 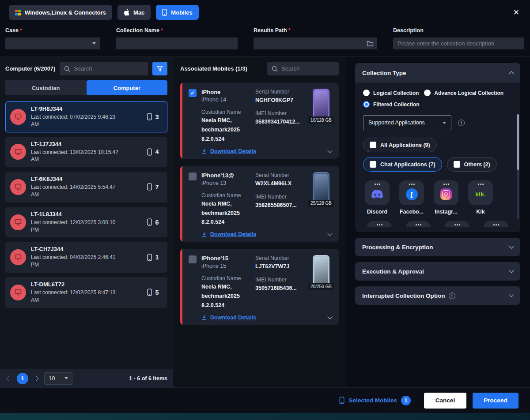 I want to click on scrollbar-track, so click(x=518, y=167).